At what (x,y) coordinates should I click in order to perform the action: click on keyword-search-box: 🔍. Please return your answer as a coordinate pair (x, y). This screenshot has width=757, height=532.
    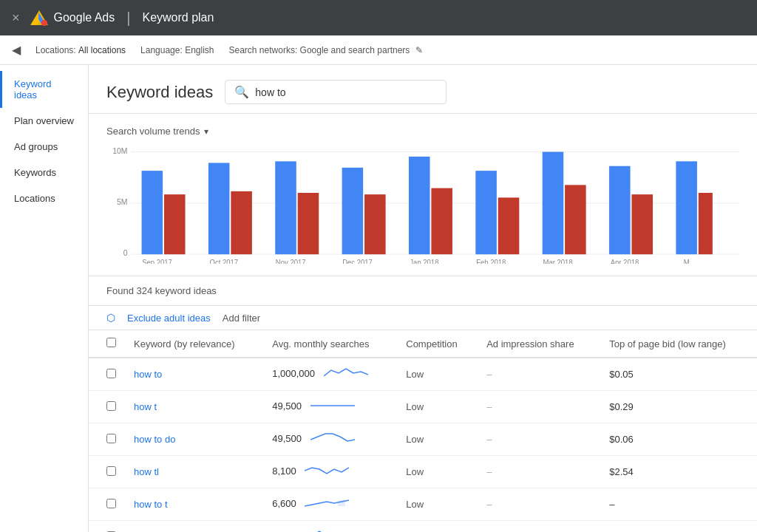
    Looking at the image, I should click on (336, 92).